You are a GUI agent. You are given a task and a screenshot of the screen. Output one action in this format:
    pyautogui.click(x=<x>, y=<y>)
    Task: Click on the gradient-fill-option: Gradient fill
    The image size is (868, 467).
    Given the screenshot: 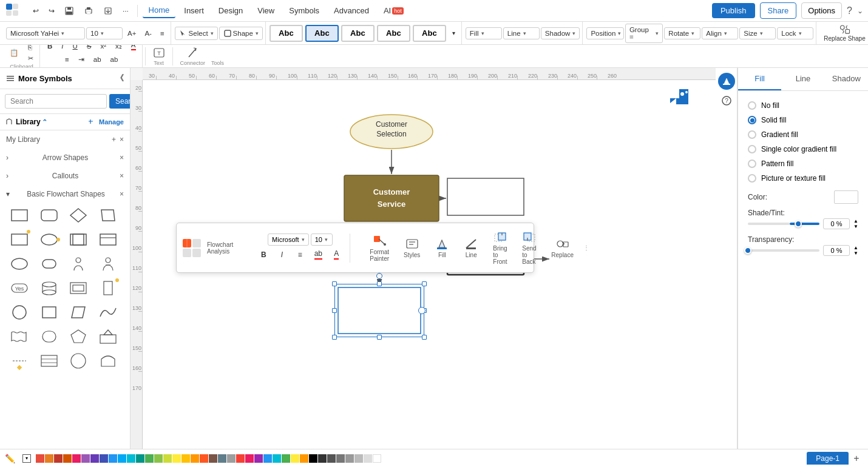 What is the action you would take?
    pyautogui.click(x=803, y=135)
    